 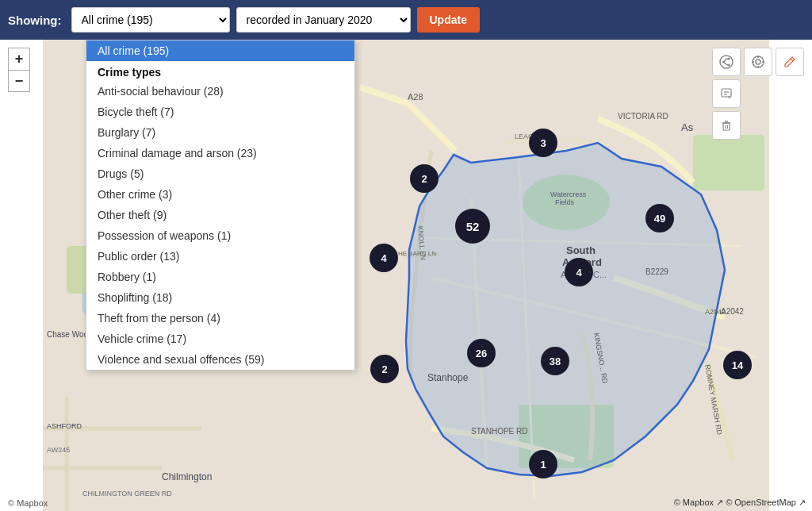 I want to click on crime-cluster-c9: 14, so click(x=737, y=365).